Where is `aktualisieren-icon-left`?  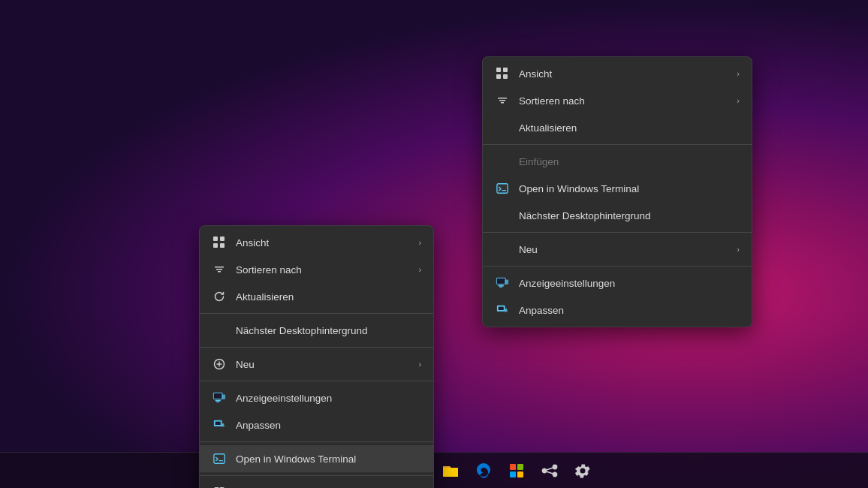
aktualisieren-icon-left is located at coordinates (219, 297).